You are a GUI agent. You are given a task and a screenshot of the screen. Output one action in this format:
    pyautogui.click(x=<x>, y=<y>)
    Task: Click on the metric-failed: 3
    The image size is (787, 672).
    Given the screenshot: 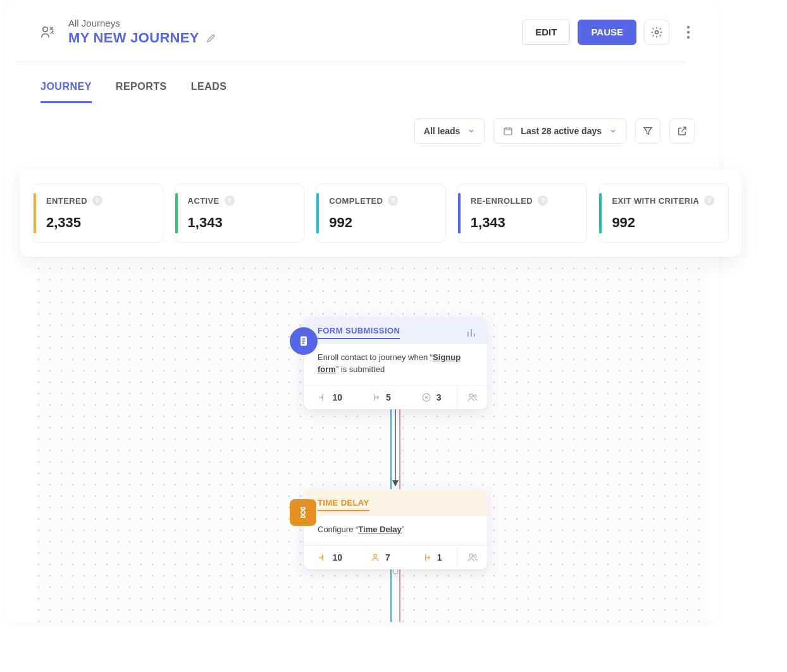 What is the action you would take?
    pyautogui.click(x=431, y=397)
    